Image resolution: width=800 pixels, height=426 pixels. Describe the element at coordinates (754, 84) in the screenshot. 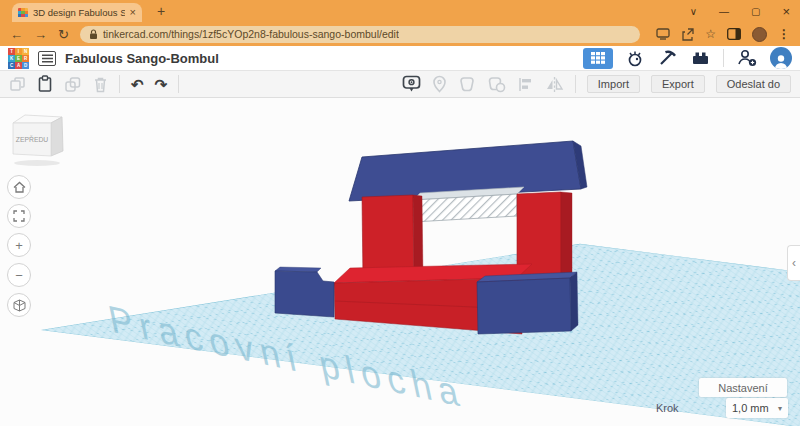

I see `send-to-button: Odeslat do` at that location.